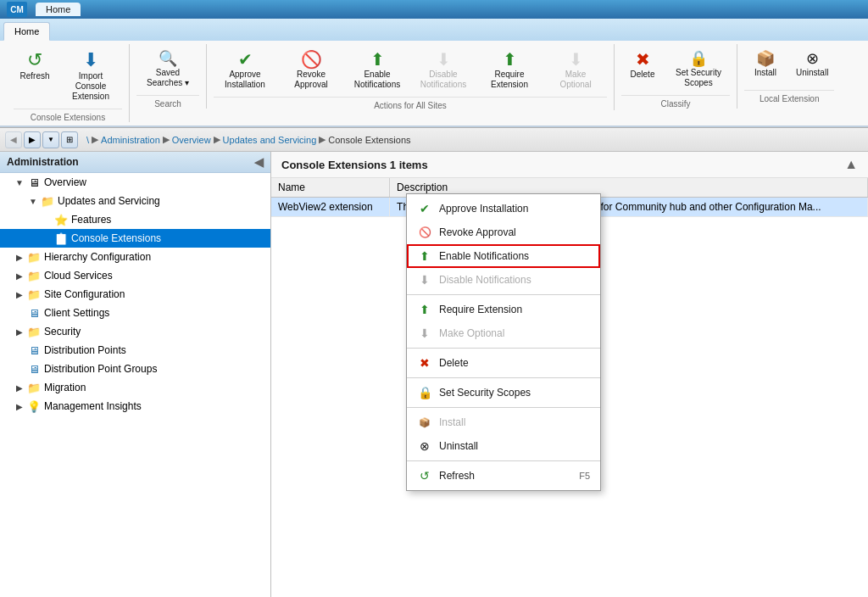 This screenshot has height=597, width=868. I want to click on ctx-require-extension-label: Require Extension, so click(481, 310).